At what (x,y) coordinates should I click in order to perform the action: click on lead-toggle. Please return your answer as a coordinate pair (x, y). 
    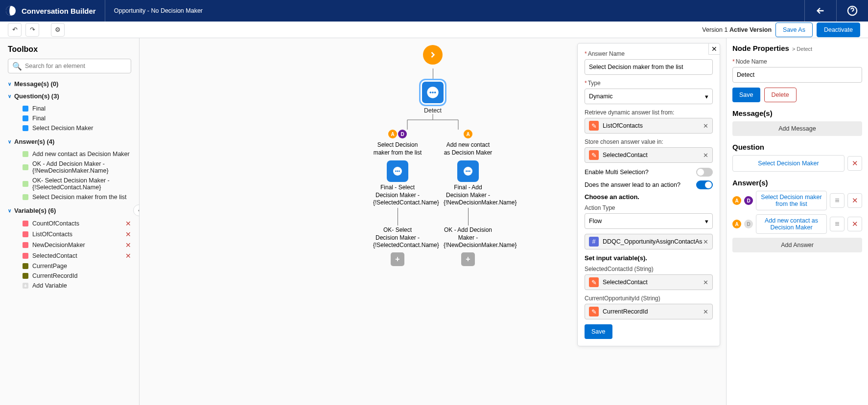
    Looking at the image, I should click on (704, 185).